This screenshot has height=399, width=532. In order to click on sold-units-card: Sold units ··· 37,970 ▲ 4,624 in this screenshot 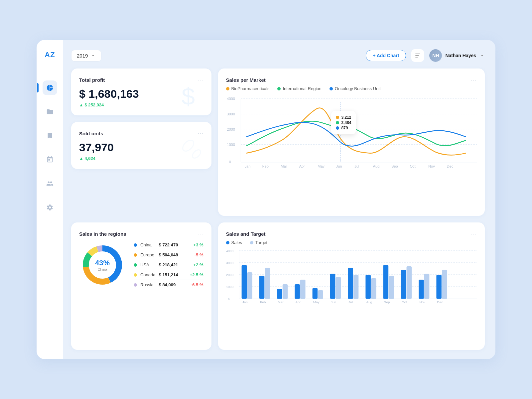, I will do `click(141, 146)`.